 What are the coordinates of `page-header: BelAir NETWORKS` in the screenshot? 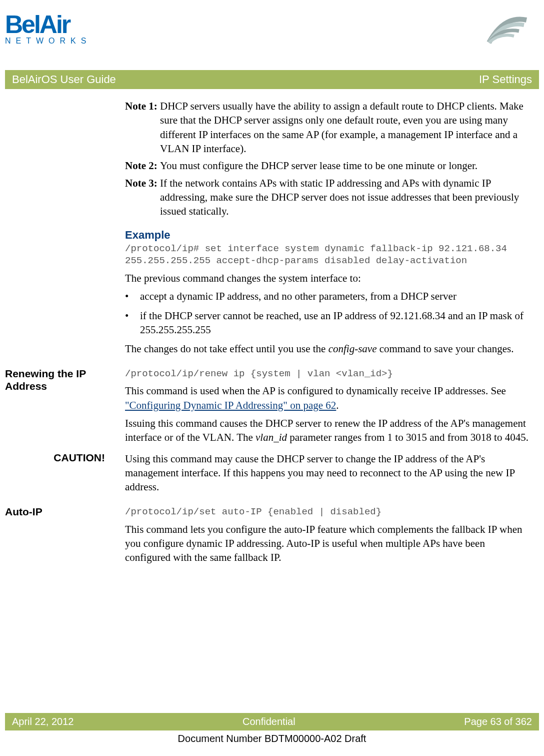 It's located at (272, 38).